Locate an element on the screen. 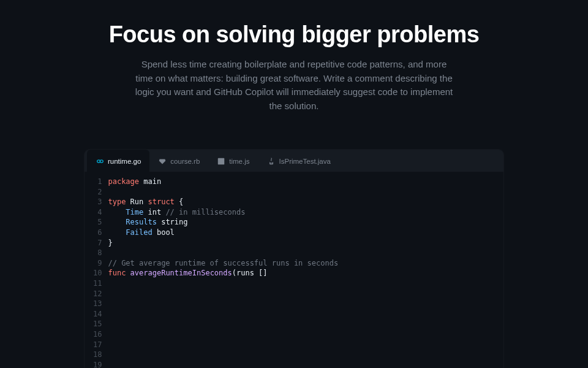  line-number: 2 is located at coordinates (97, 193).